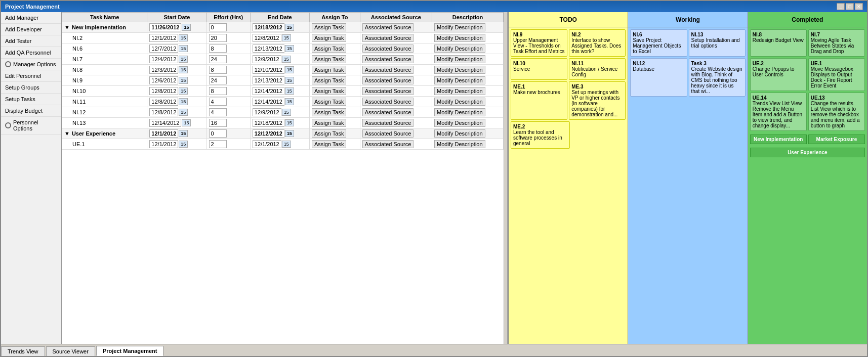  What do you see at coordinates (658, 77) in the screenshot?
I see `kanban-card-ni12: NI.12 Database` at bounding box center [658, 77].